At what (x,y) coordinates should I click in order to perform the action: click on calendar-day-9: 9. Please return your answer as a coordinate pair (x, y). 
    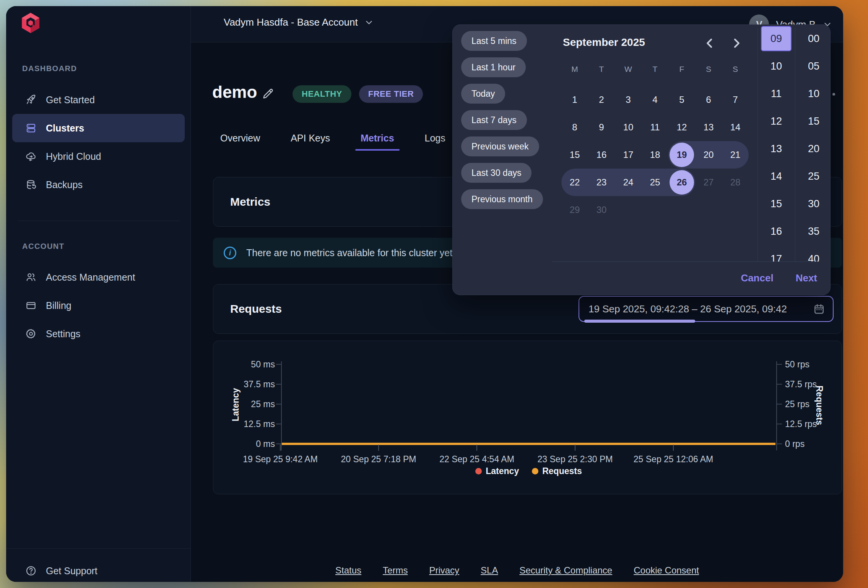
    Looking at the image, I should click on (601, 127).